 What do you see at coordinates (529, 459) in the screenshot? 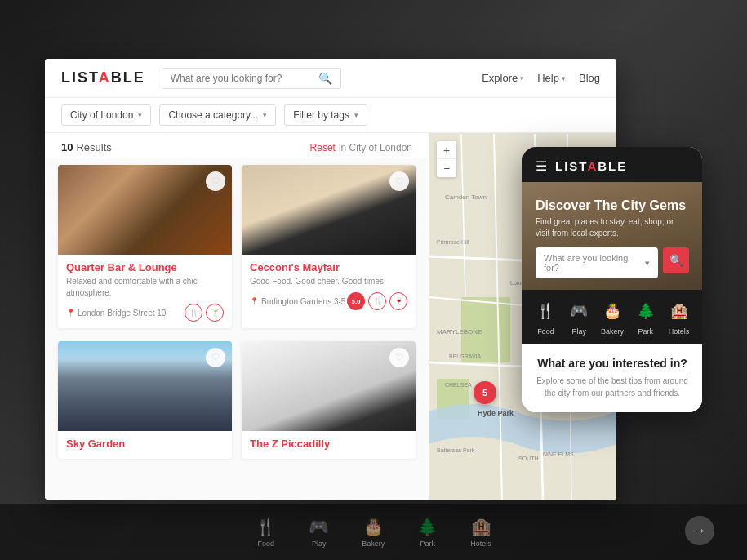
I see `svg-text: SOUTH` at bounding box center [529, 459].